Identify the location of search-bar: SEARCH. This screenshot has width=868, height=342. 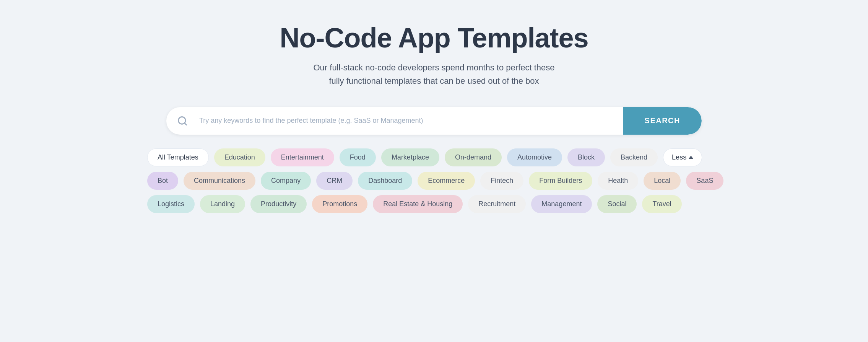
(434, 121).